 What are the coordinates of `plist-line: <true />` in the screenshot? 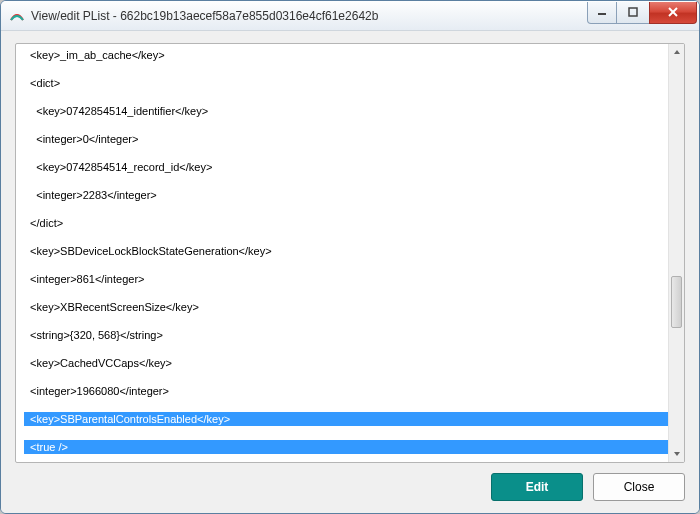 It's located at (346, 447).